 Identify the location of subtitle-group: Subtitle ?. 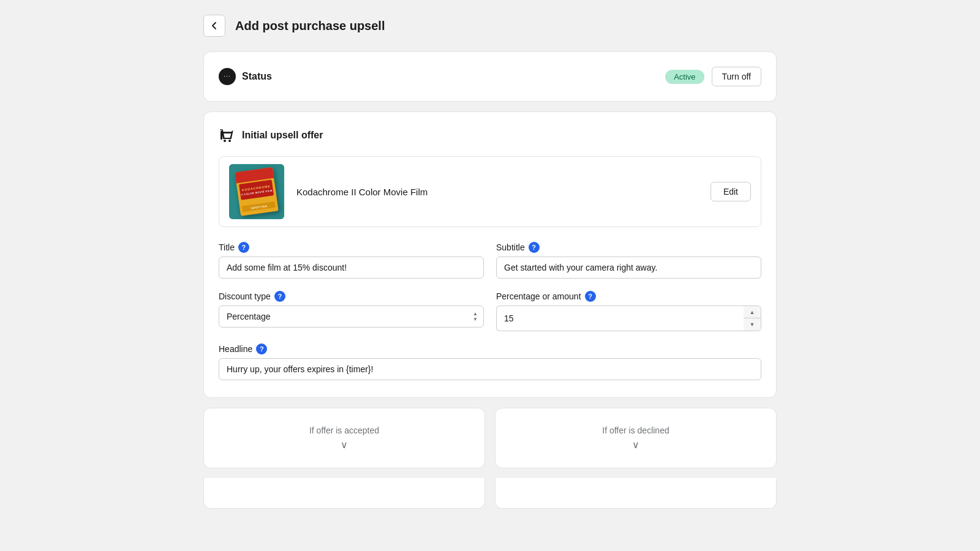
(628, 260).